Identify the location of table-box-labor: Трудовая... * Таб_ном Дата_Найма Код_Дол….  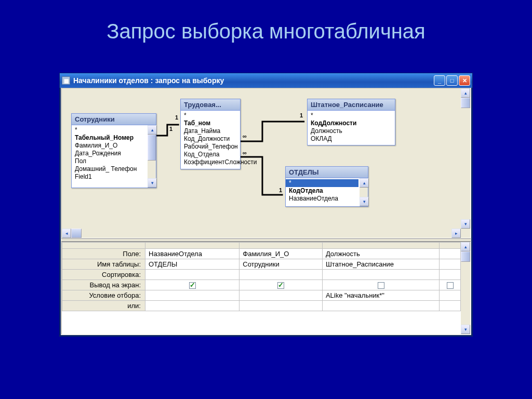
(210, 134).